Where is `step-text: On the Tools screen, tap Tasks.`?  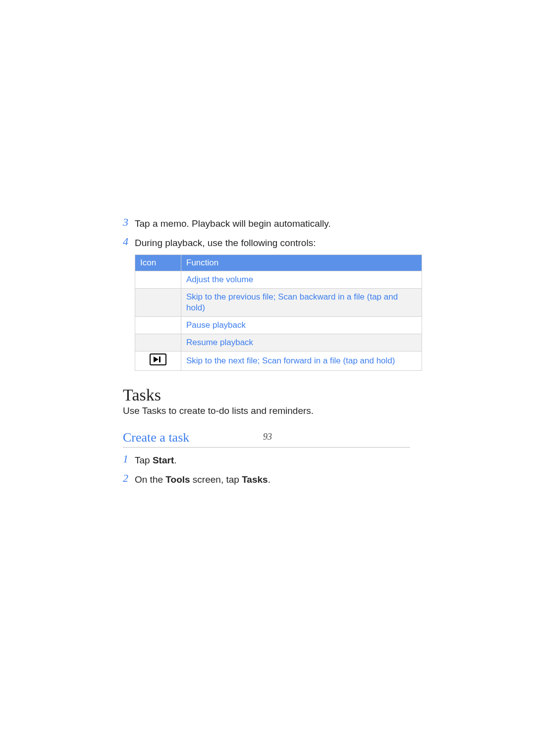
step-text: On the Tools screen, tap Tasks. is located at coordinates (203, 479).